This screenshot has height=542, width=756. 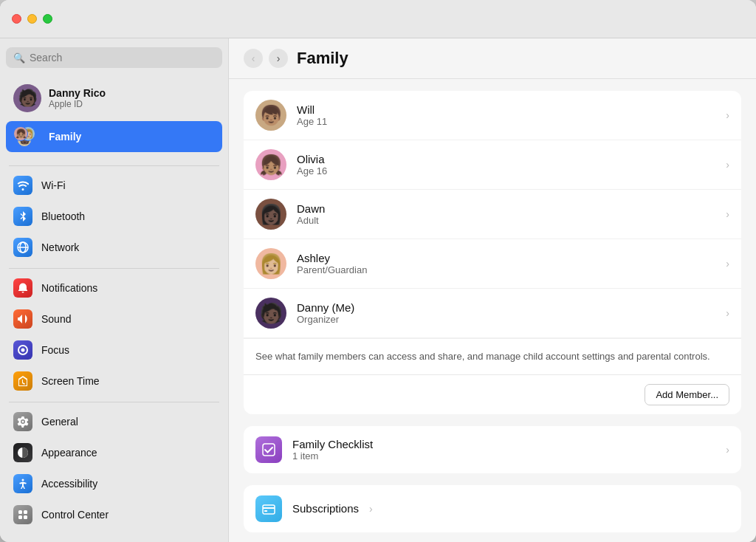 What do you see at coordinates (114, 185) in the screenshot?
I see `sidebar-item-wifi: Wi-Fi` at bounding box center [114, 185].